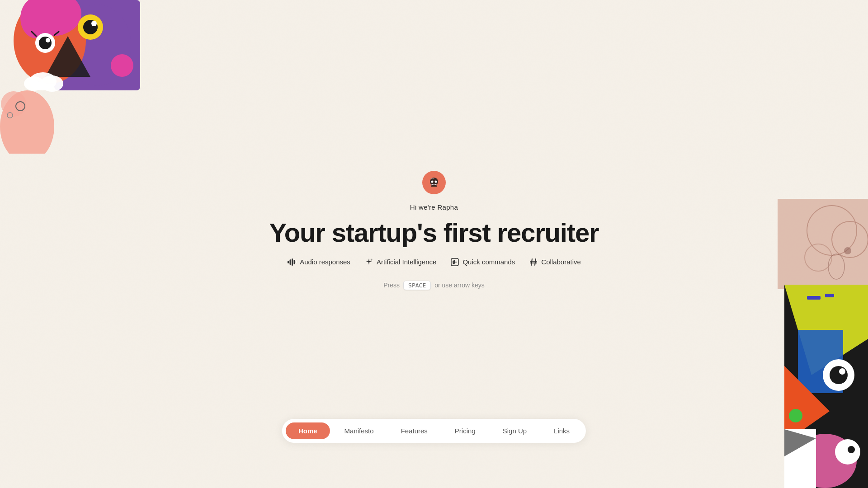 This screenshot has height=488, width=868. What do you see at coordinates (392, 285) in the screenshot?
I see `hint-press-text: Press` at bounding box center [392, 285].